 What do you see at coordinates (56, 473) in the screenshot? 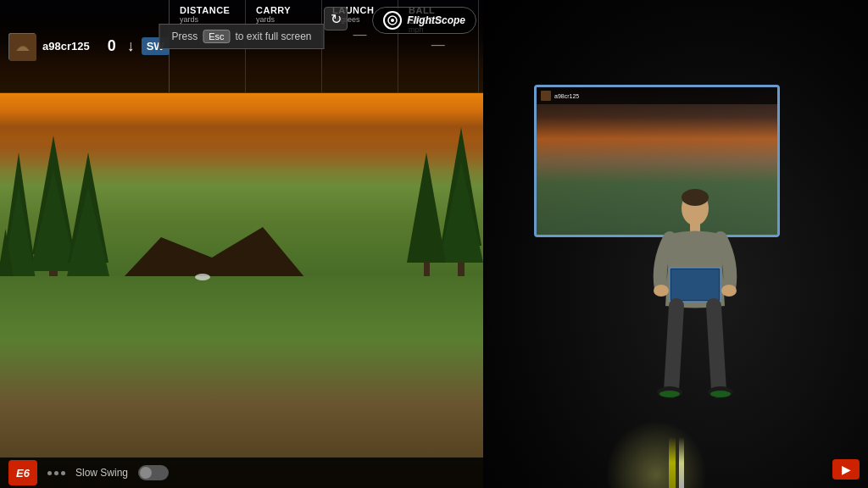
I see `dots-menu` at bounding box center [56, 473].